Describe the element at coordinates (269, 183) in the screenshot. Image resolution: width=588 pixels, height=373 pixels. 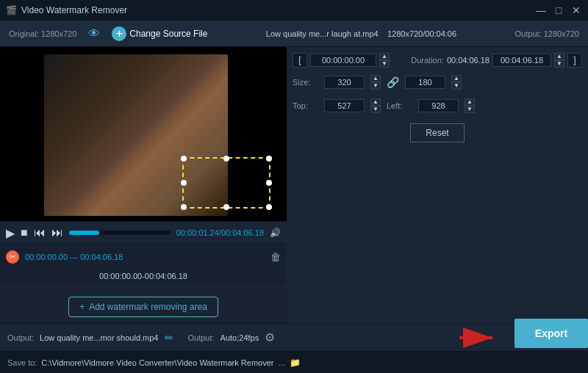
I see `corner-handle-rm` at that location.